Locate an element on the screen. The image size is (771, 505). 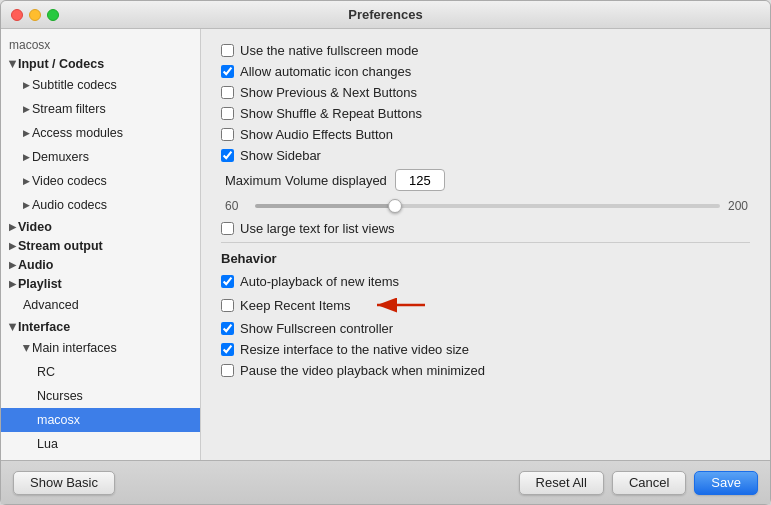
keep-recent-checkbox is located at coordinates (228, 306).